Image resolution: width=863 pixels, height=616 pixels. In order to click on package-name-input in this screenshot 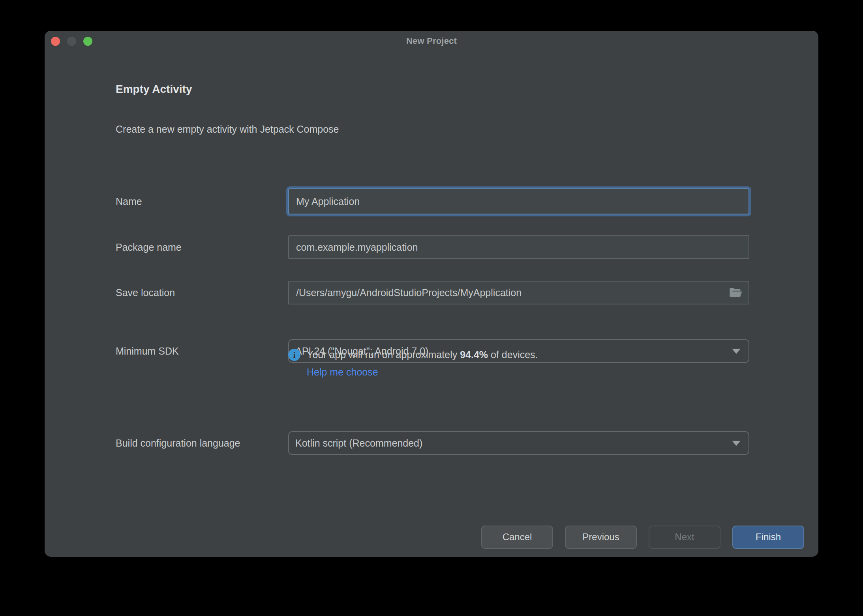, I will do `click(519, 247)`.